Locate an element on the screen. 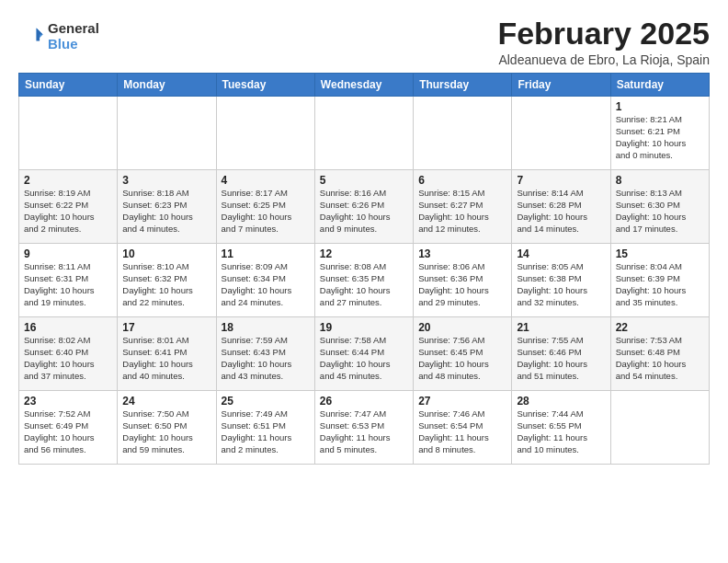  calendar-cell: 21Sunrise: 7:55 AM Sunset: 6:46 PM Dayli… is located at coordinates (561, 354).